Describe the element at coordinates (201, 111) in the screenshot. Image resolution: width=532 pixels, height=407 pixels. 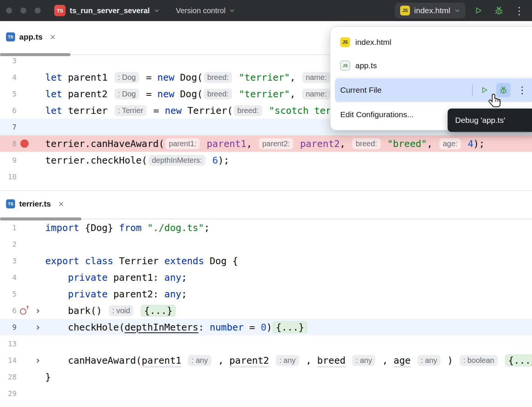
I see `code-text: let terrier : Terrier = new Terrier(bree…` at that location.